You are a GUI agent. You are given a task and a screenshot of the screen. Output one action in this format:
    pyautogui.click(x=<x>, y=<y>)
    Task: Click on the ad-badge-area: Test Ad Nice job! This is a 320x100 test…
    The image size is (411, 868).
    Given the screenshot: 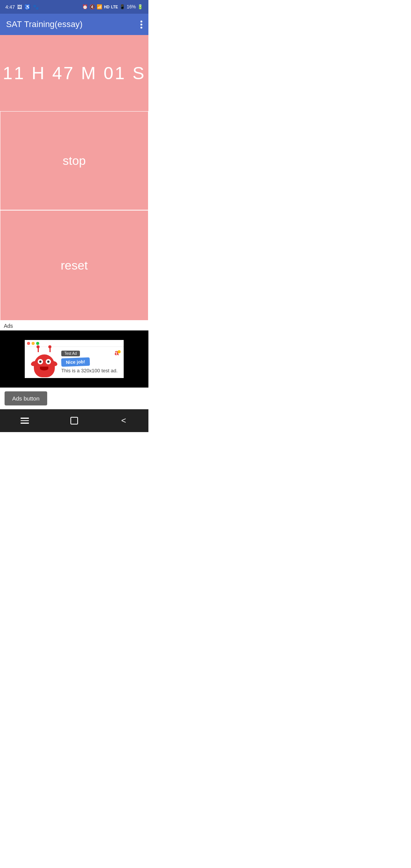 What is the action you would take?
    pyautogui.click(x=89, y=362)
    